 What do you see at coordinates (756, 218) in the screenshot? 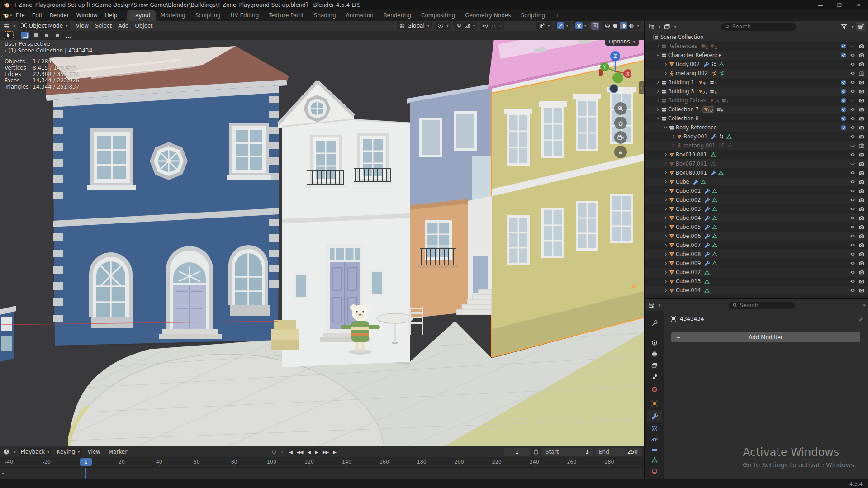
I see `outliner-row: Cube.004` at bounding box center [756, 218].